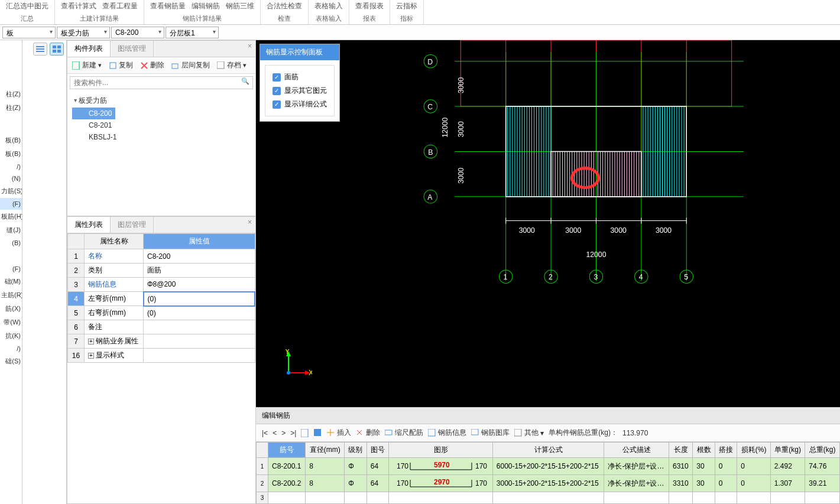 The image size is (840, 504). Describe the element at coordinates (138, 32) in the screenshot. I see `item-dropdown: C8-200` at that location.